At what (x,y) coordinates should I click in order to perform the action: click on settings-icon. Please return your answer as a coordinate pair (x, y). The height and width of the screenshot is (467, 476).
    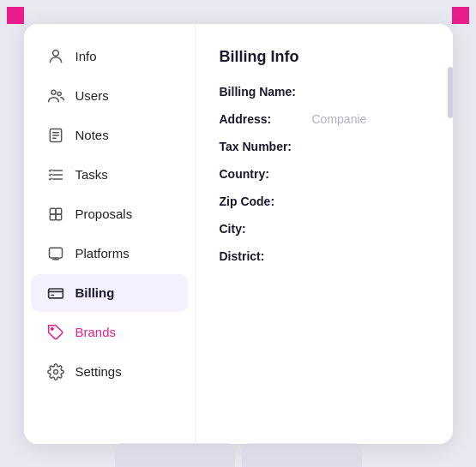
    Looking at the image, I should click on (56, 372).